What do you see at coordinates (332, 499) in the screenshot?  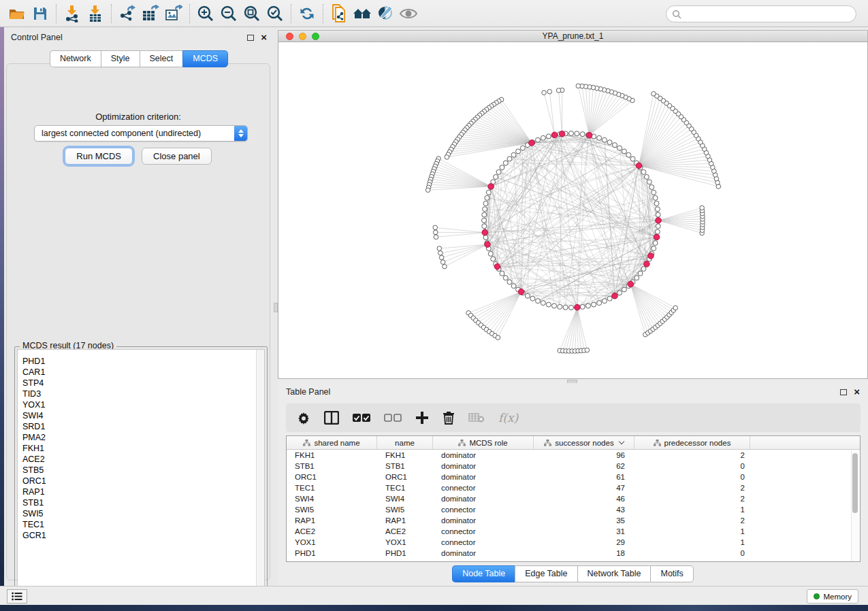 I see `cell: SWI4` at bounding box center [332, 499].